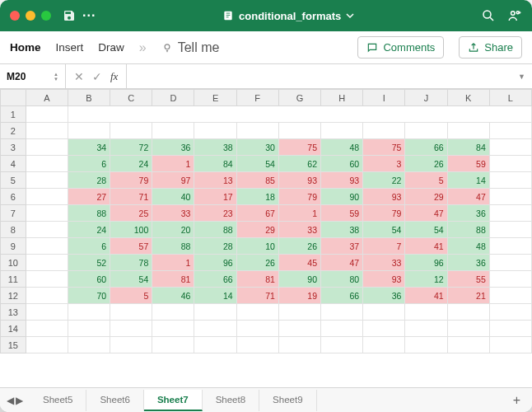 This screenshot has height=412, width=532. I want to click on cell: 10, so click(257, 246).